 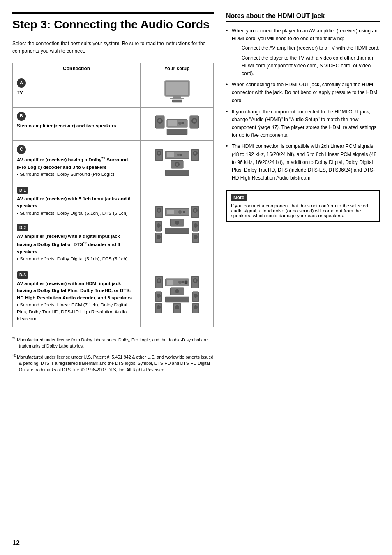 I want to click on label-a: TV, so click(x=76, y=93).